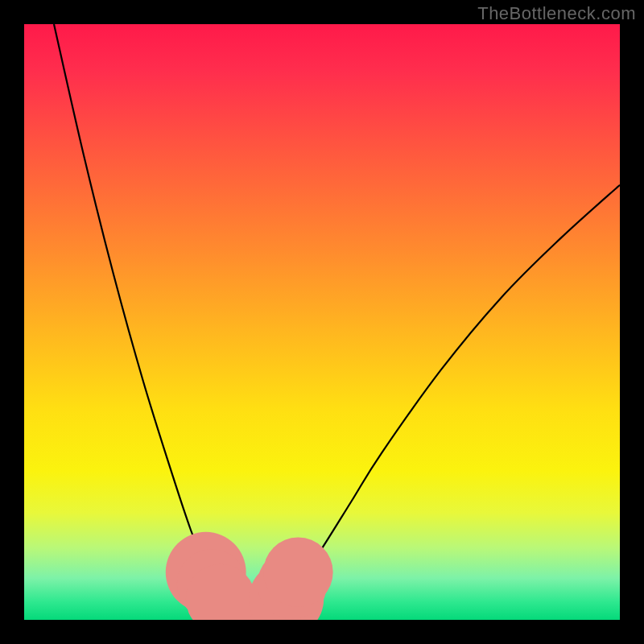 The width and height of the screenshot is (644, 644). Describe the element at coordinates (298, 573) in the screenshot. I see `data-marker` at that location.